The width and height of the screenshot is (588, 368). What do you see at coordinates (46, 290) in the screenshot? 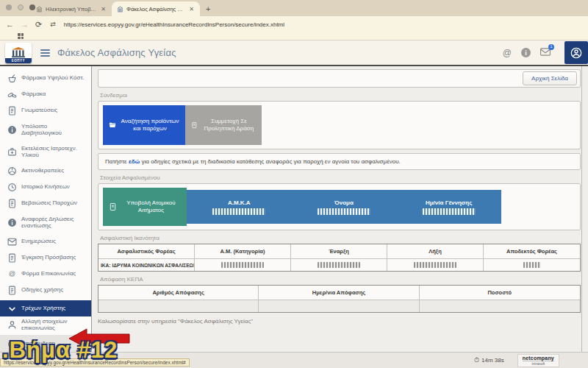
I see `sidebar-item-user-manual: Οδηγίες χρήσης` at bounding box center [46, 290].